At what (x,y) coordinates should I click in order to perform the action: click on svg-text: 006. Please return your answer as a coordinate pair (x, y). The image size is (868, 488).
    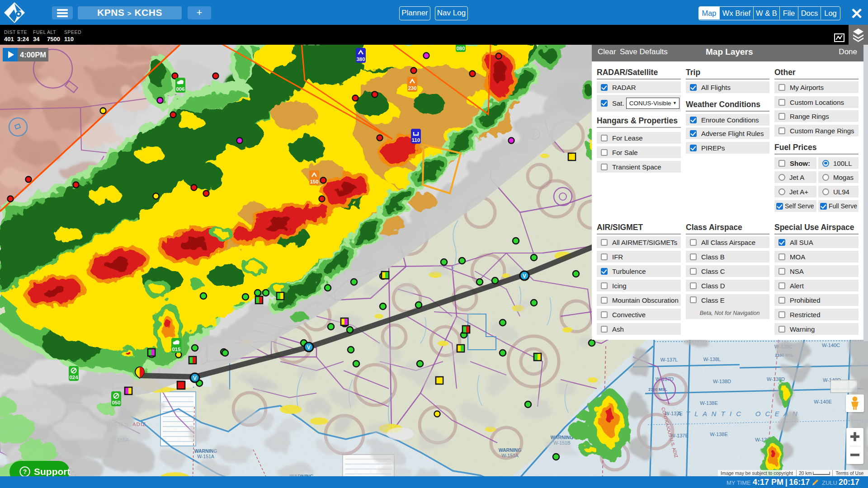
    Looking at the image, I should click on (180, 89).